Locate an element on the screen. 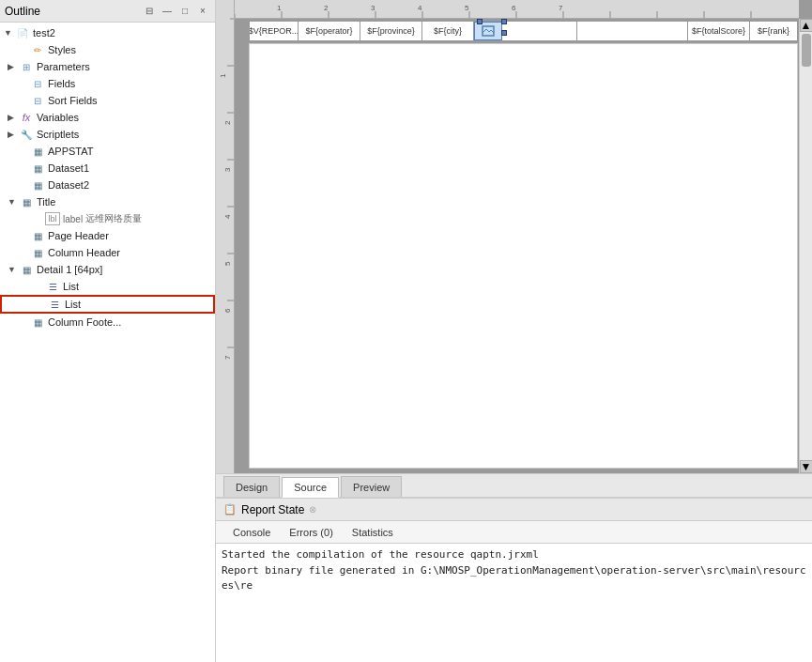 This screenshot has width=812, height=662. arrow-detail1: ▼ is located at coordinates (13, 269).